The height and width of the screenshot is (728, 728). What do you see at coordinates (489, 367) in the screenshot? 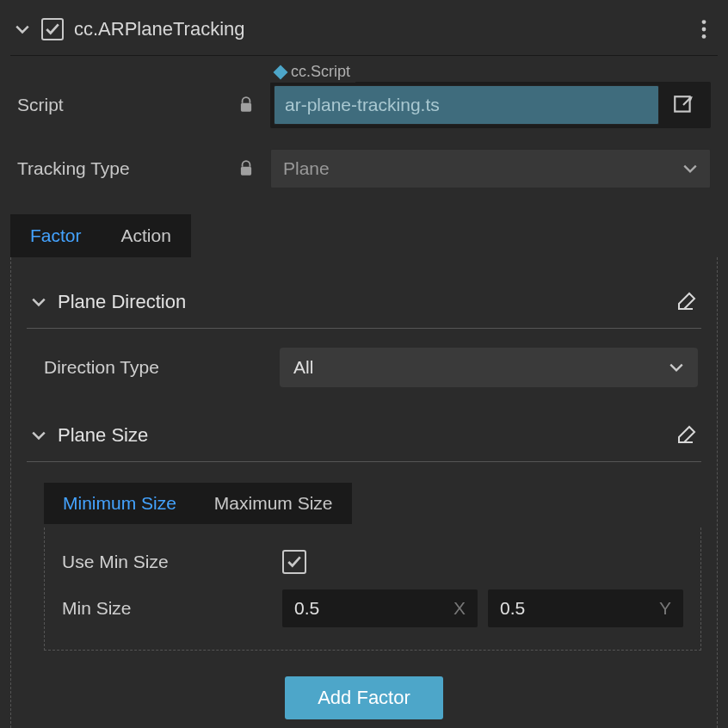
I see `direction-type-select: All` at bounding box center [489, 367].